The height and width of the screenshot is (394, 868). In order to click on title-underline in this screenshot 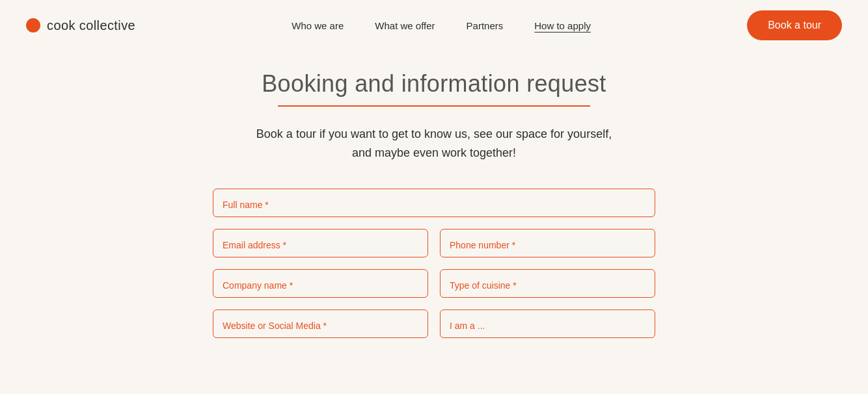, I will do `click(434, 106)`.